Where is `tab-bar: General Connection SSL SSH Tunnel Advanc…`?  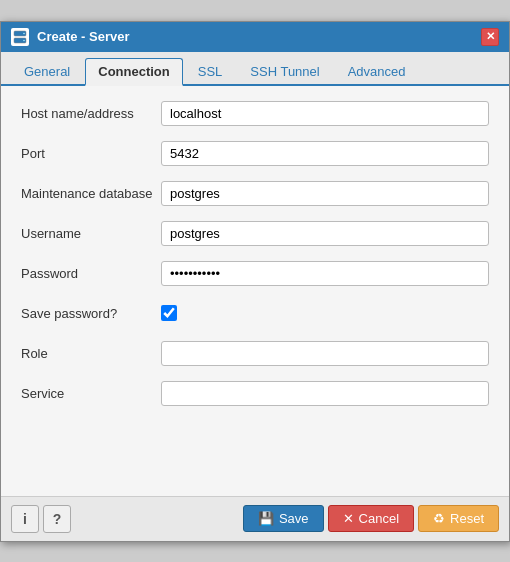 tab-bar: General Connection SSL SSH Tunnel Advanc… is located at coordinates (255, 69).